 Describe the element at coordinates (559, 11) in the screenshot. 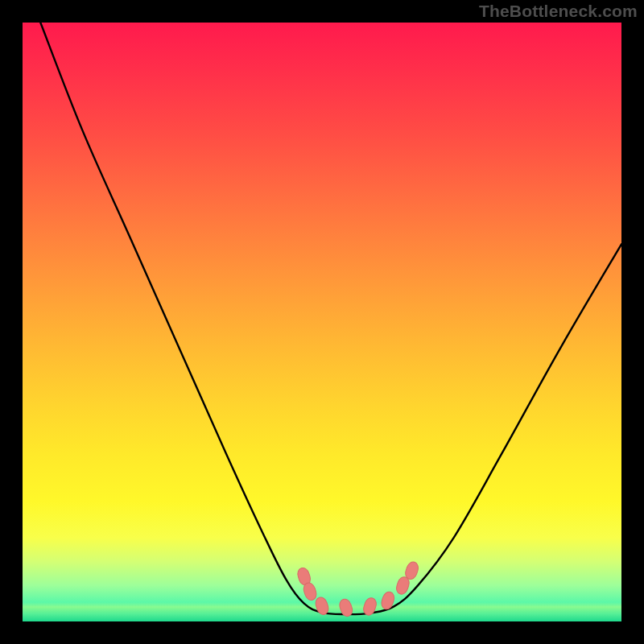

I see `watermark-text: TheBottleneck.com` at that location.